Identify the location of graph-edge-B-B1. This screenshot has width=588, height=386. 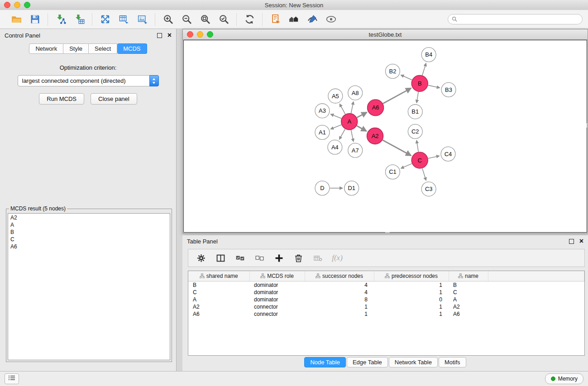
(417, 97).